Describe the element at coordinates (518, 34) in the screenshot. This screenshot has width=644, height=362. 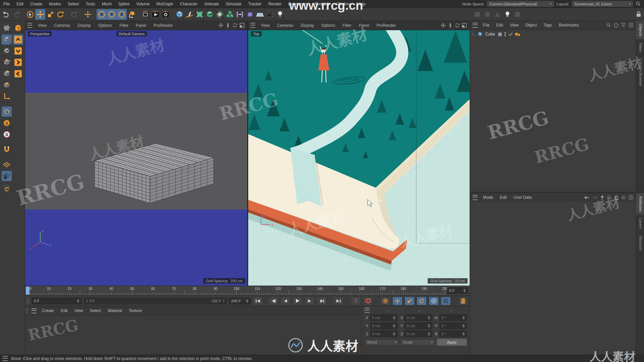
I see `phong-tag-icon` at that location.